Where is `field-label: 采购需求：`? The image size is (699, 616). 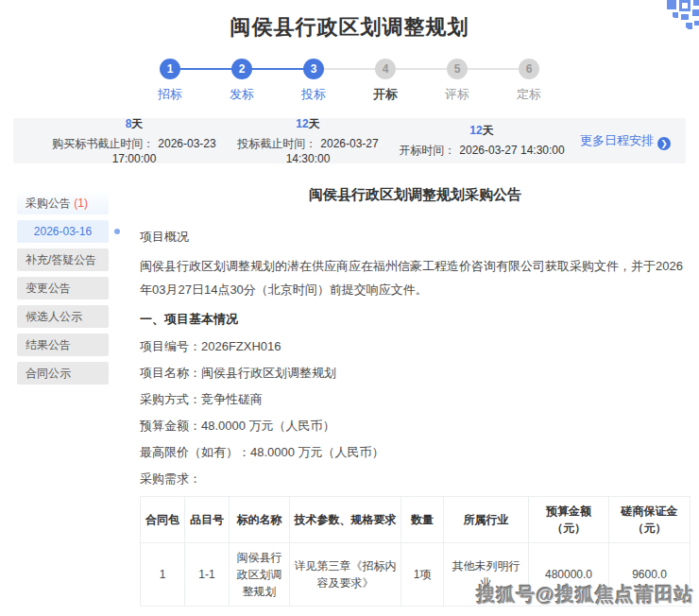
field-label: 采购需求： is located at coordinates (170, 478).